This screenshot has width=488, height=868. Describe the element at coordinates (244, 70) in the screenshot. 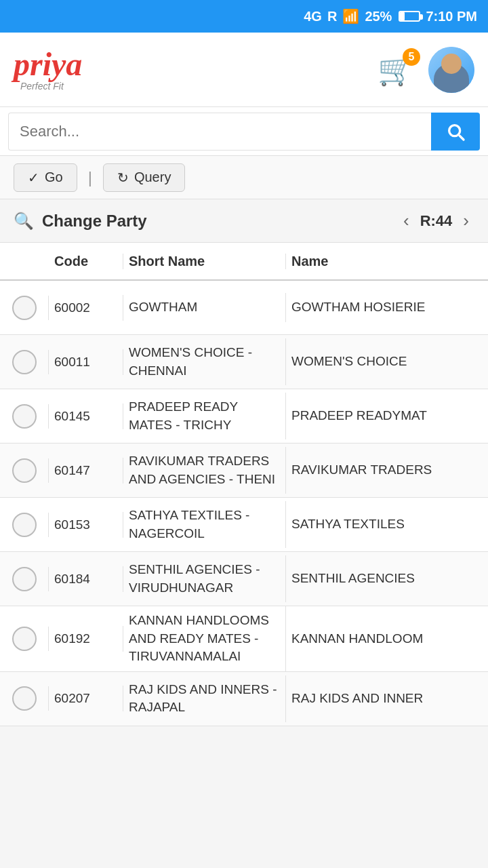

I see `header: priya Perfect Fit 🛒 5` at that location.